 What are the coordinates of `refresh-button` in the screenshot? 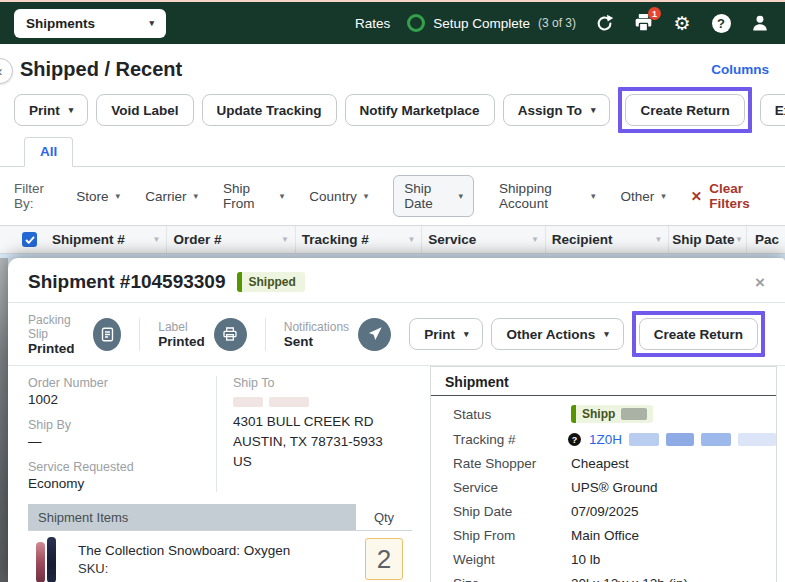 It's located at (604, 23).